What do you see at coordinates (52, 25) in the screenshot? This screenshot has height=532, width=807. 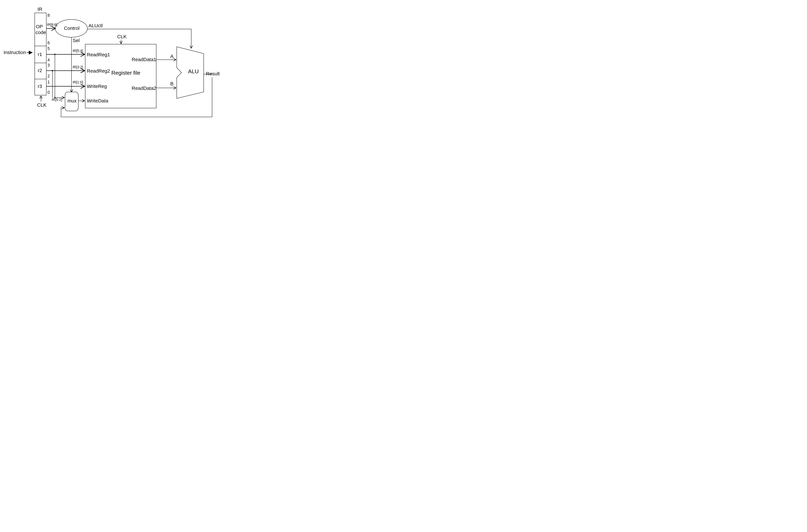 I see `bus-ir86: IR[8:6]` at bounding box center [52, 25].